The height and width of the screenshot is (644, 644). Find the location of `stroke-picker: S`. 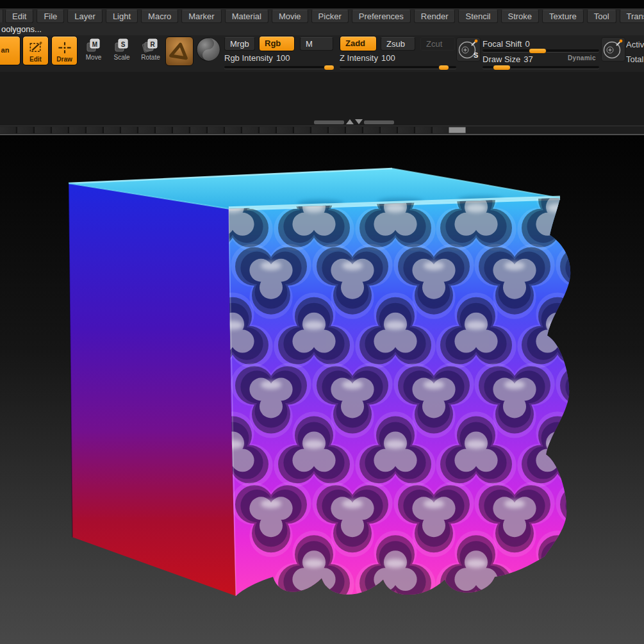

stroke-picker: S is located at coordinates (468, 49).